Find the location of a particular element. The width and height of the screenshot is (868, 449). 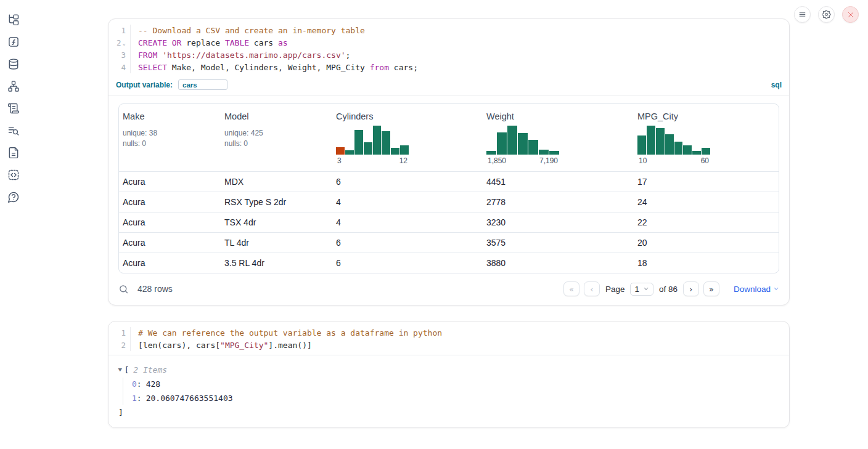

table-cell: 3575 is located at coordinates (559, 243).